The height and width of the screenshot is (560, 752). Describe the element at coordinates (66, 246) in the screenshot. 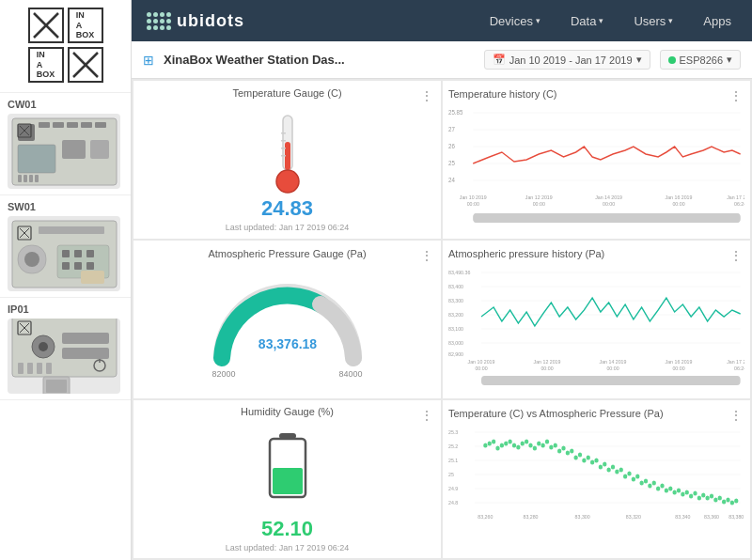

I see `device-item-sw01: SW01` at that location.